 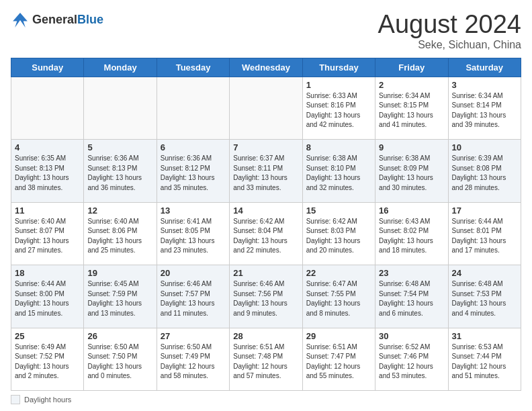 I want to click on calendar-cell: 23Sunrise: 6:48 AM Sunset: 7:54 PM Dayli…, so click(x=412, y=297).